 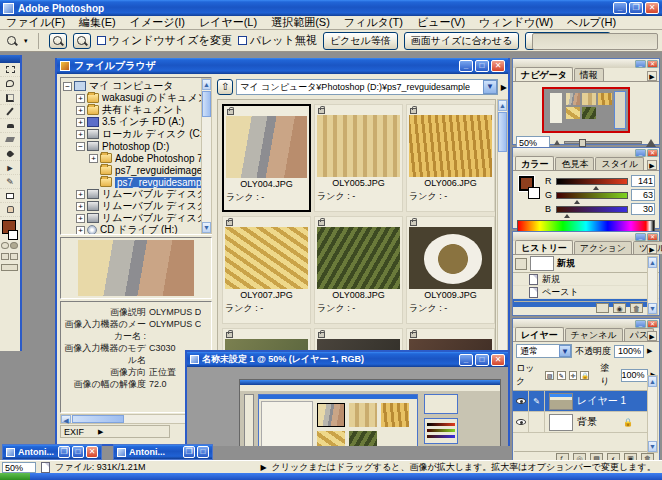 I want to click on tool-preset-arrow-icon: ▾, so click(x=26, y=41).